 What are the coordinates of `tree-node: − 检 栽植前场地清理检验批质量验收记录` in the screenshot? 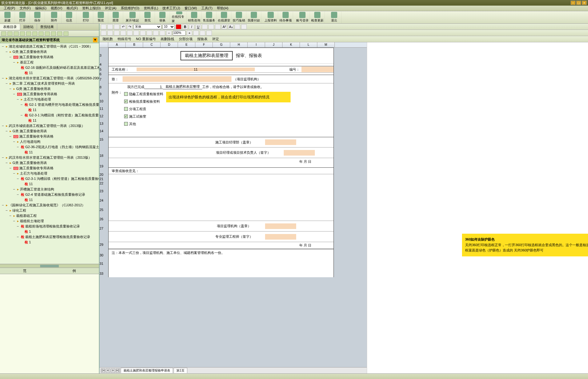 It's located at (49, 227).